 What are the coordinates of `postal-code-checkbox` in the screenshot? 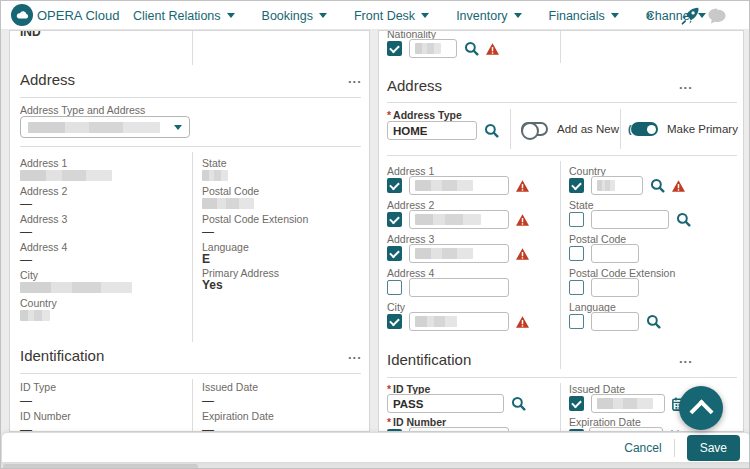 It's located at (576, 254).